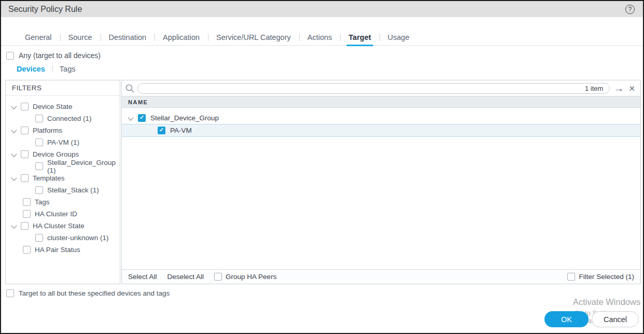  Describe the element at coordinates (39, 238) in the screenshot. I see `filter-checkbox-cluster-unknown` at that location.